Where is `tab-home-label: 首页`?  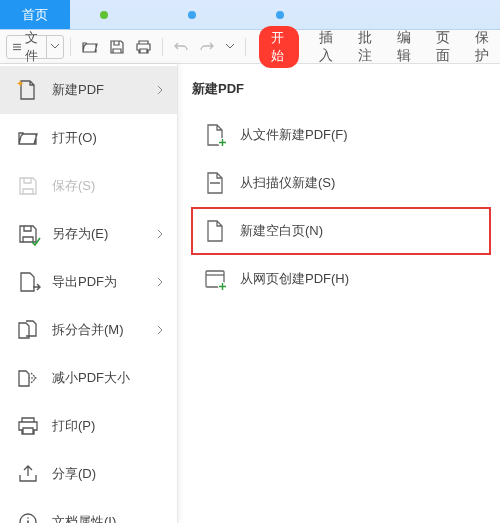 tab-home-label: 首页 is located at coordinates (35, 15).